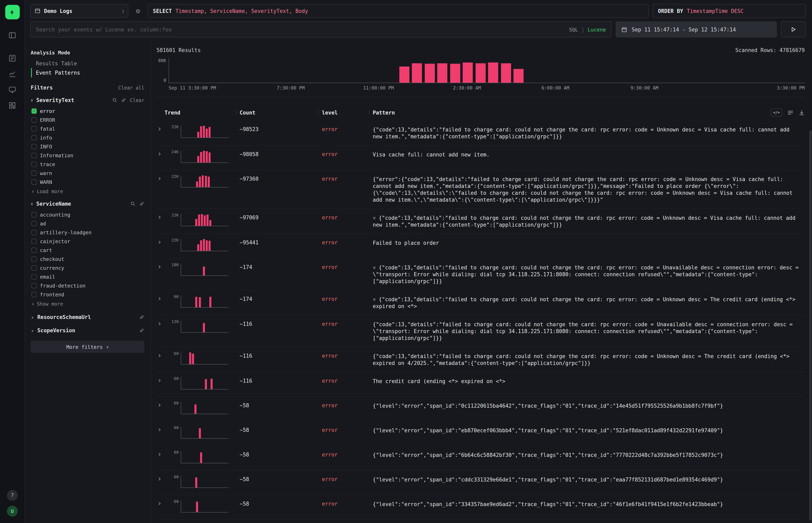 This screenshot has width=812, height=523. Describe the element at coordinates (88, 73) in the screenshot. I see `analysis-mode-event-patterns: Event Patterns` at that location.